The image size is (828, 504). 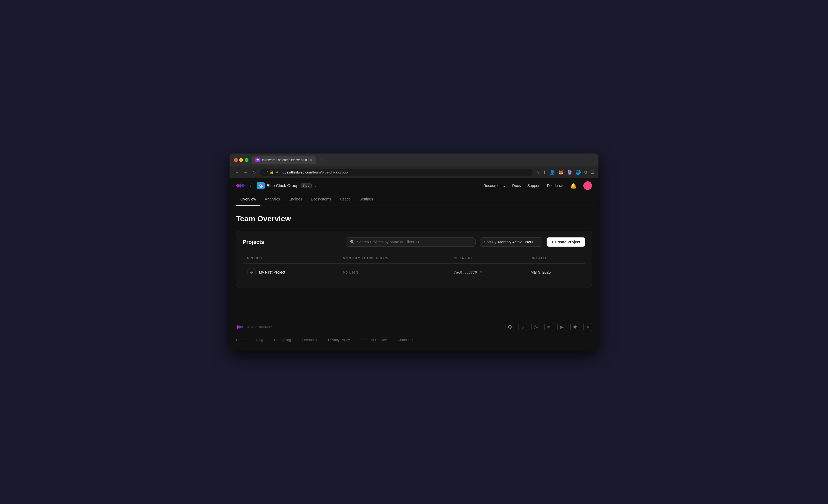 I want to click on forward-button: →, so click(x=246, y=173).